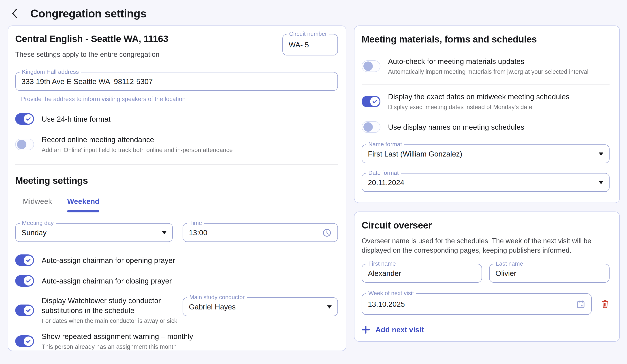  Describe the element at coordinates (422, 273) in the screenshot. I see `first-name-field: First name Alexander` at that location.